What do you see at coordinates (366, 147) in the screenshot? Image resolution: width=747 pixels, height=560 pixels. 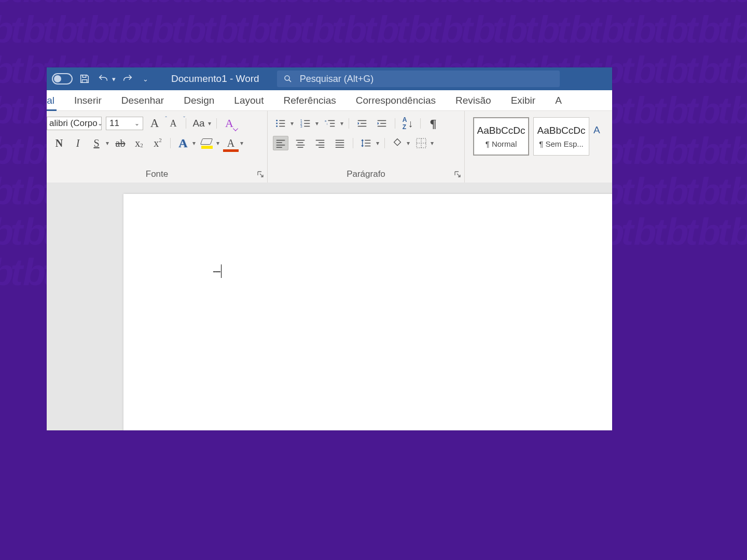 I see `ribbon-group-paragraph: ▾ 123 ▾ ai ▾ AZ↓` at bounding box center [366, 147].